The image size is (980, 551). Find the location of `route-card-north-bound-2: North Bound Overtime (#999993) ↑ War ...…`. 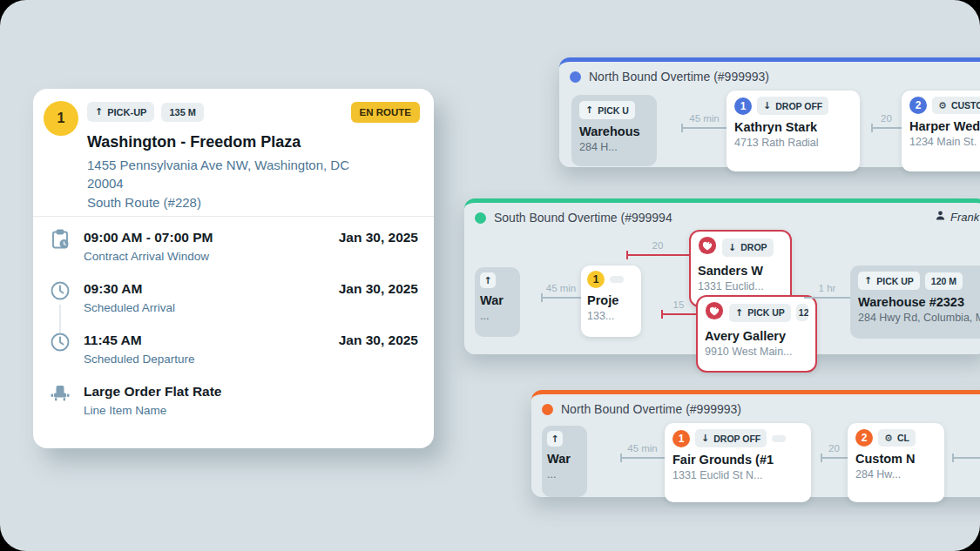

route-card-north-bound-2: North Bound Overtime (#999993) ↑ War ...… is located at coordinates (756, 444).